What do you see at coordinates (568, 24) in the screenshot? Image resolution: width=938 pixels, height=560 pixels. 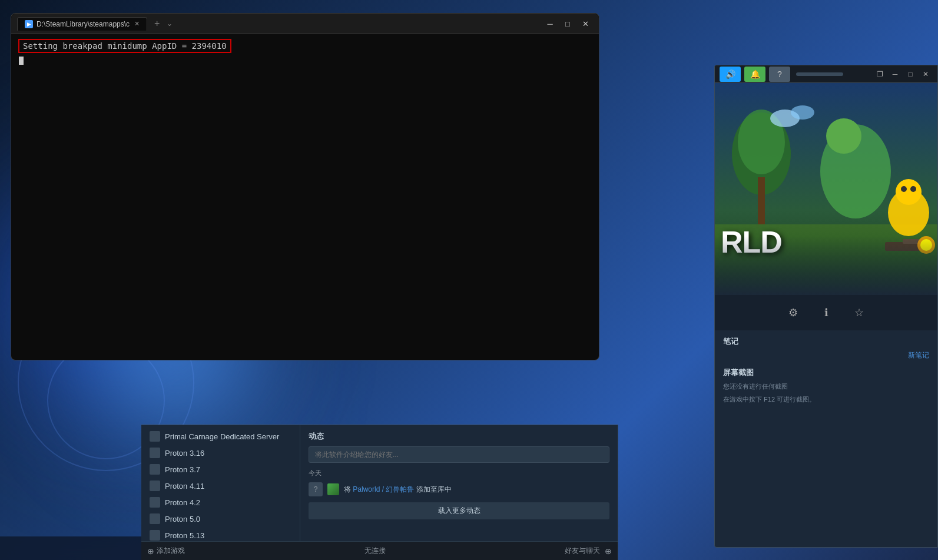 I see `terminal-controls: ─ □ ✕` at bounding box center [568, 24].